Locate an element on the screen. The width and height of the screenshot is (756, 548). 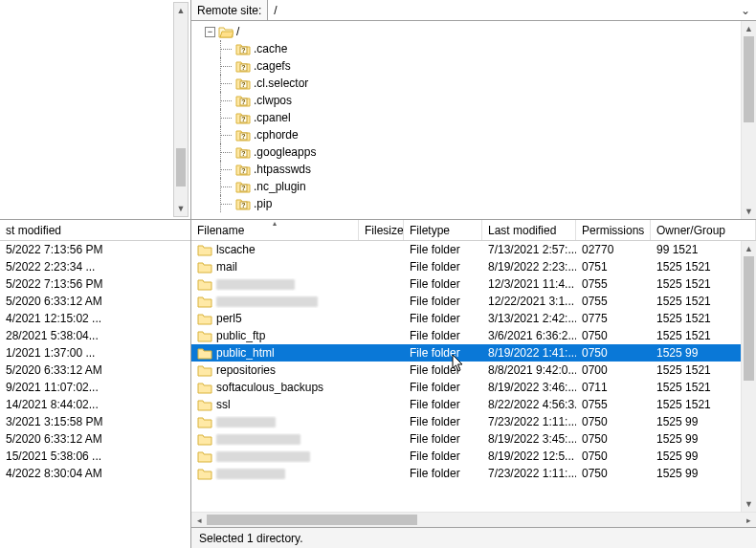
filename-label: public_ftp is located at coordinates (241, 336).